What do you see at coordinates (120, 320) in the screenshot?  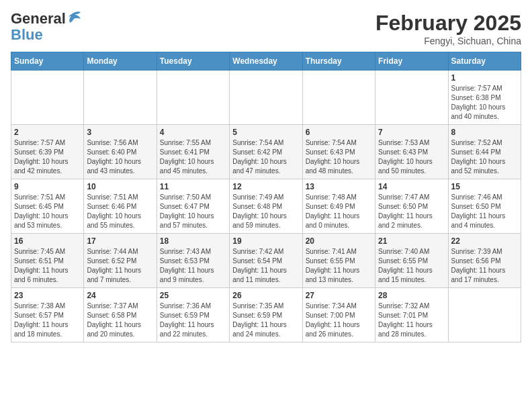 I see `day-info: Sunrise: 7:37 AM Sunset: 6:58 PM Dayligh…` at bounding box center [120, 320].